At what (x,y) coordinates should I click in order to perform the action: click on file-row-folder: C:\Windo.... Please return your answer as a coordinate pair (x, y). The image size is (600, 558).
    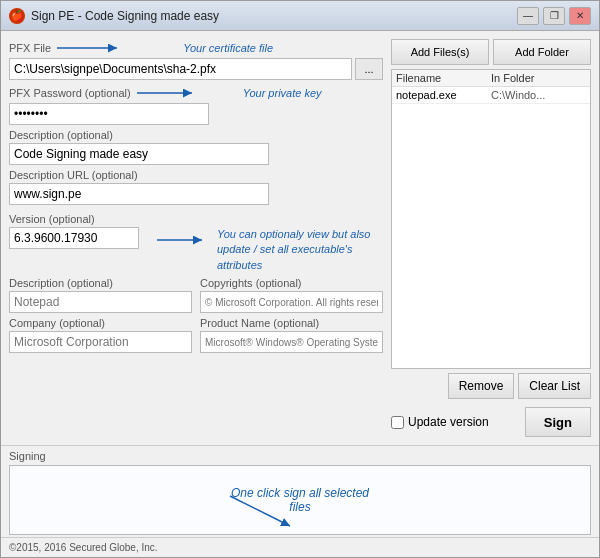
    Looking at the image, I should click on (538, 95).